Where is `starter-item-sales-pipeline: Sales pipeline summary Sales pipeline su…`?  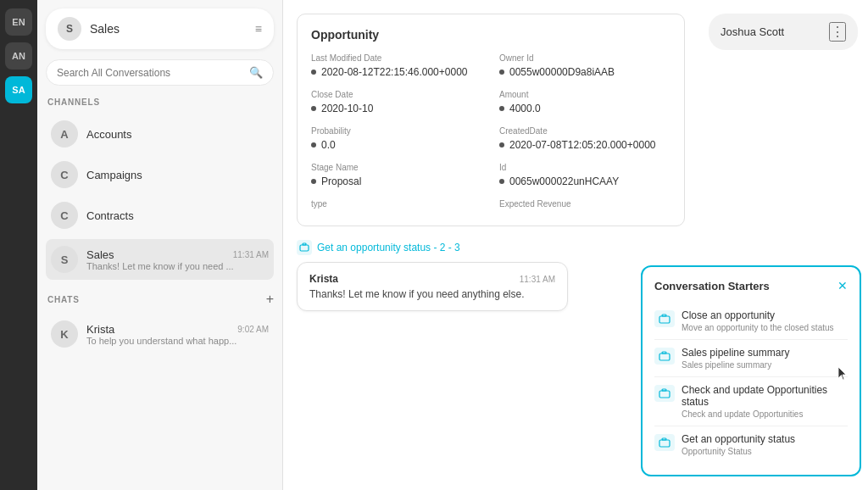 starter-item-sales-pipeline: Sales pipeline summary Sales pipeline su… is located at coordinates (751, 359).